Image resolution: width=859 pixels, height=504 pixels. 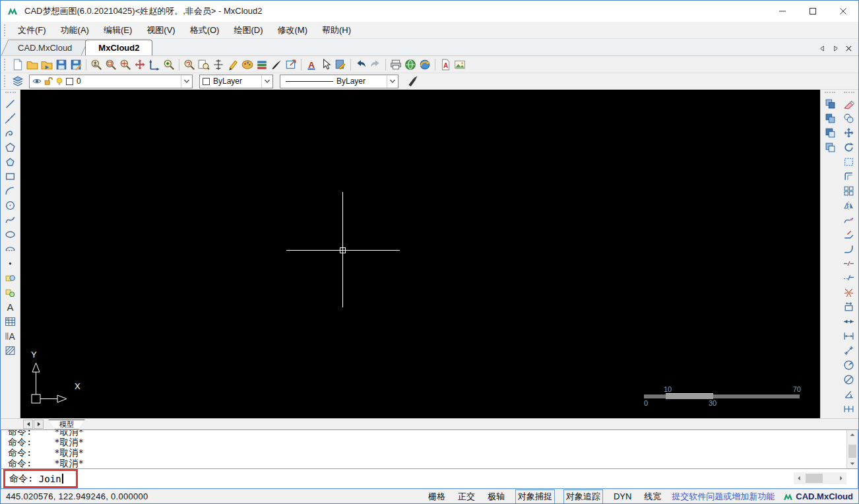 I want to click on polygon-inscribed-icon, so click(x=11, y=162).